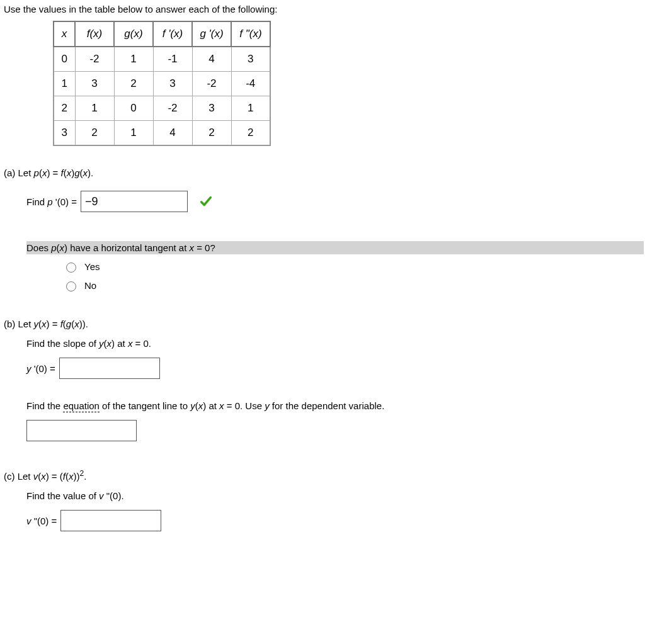  Describe the element at coordinates (41, 369) in the screenshot. I see `yprime0-label: y '(0) =` at that location.